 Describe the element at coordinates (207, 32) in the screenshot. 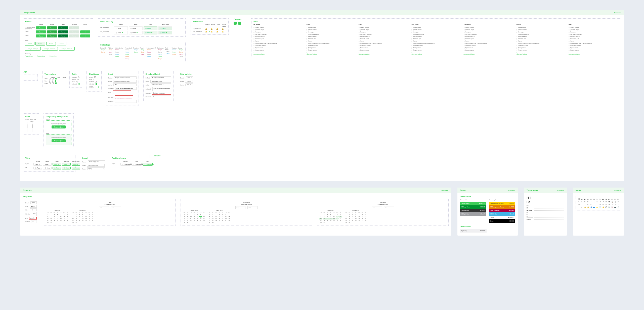

I see `bell-icon: 🔔` at that location.